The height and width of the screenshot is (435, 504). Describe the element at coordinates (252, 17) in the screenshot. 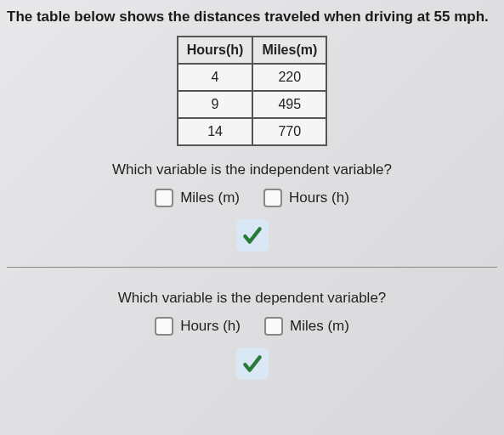

I see `problem-intro: The table below shows the distances trav…` at that location.